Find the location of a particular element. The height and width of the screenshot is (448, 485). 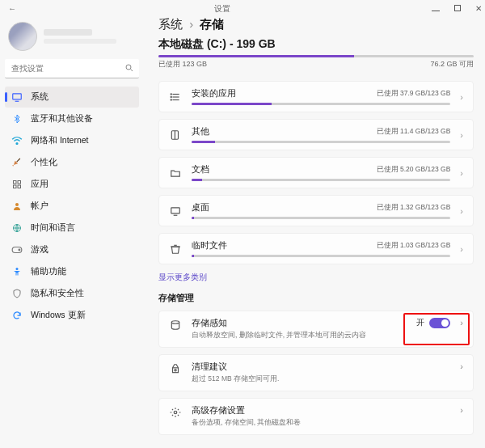

sidebar-item-accessibility: 辅助功能 is located at coordinates (72, 272).